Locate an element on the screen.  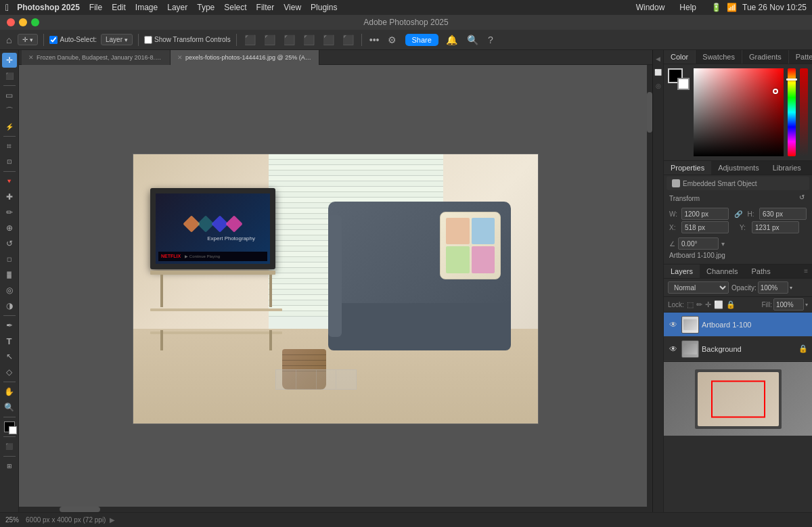
tab-close-2: ✕ is located at coordinates (180, 58).